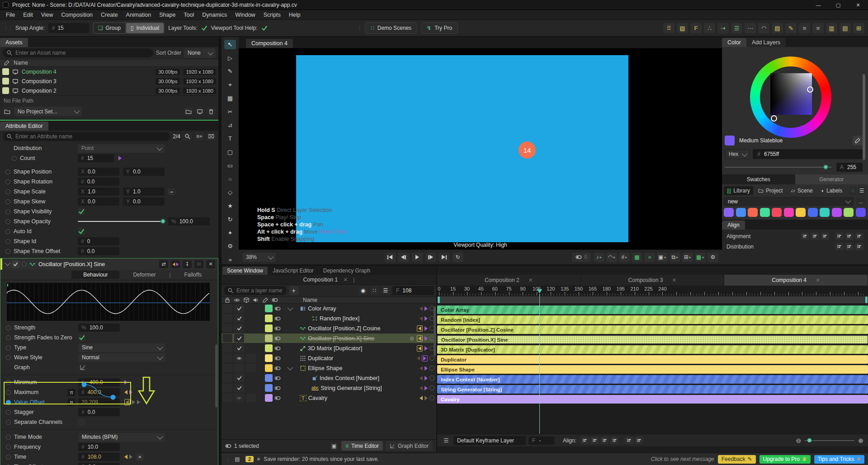 This screenshot has width=868, height=465. What do you see at coordinates (527, 150) in the screenshot?
I see `duplicator-count-badge: 14` at bounding box center [527, 150].